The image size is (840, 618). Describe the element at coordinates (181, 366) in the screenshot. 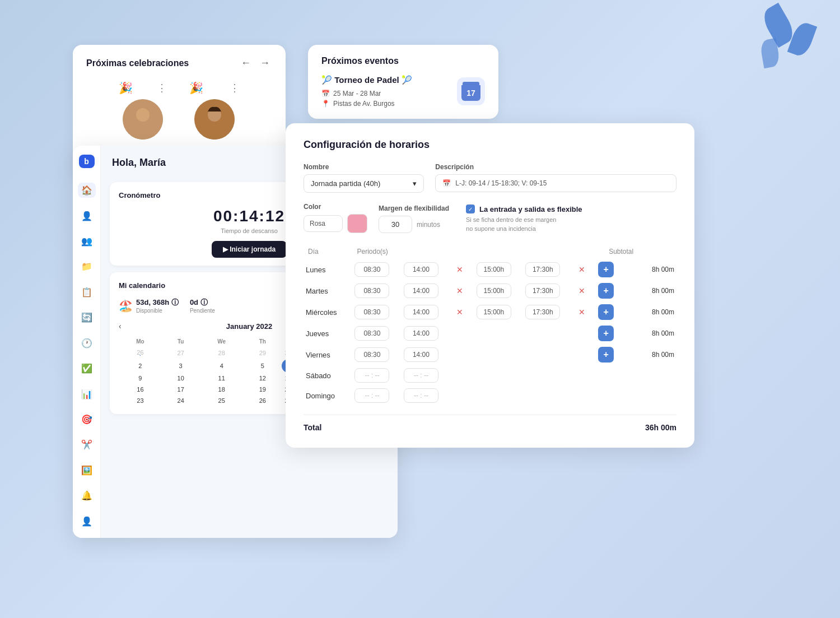

I see `cal-day-3: 3` at that location.